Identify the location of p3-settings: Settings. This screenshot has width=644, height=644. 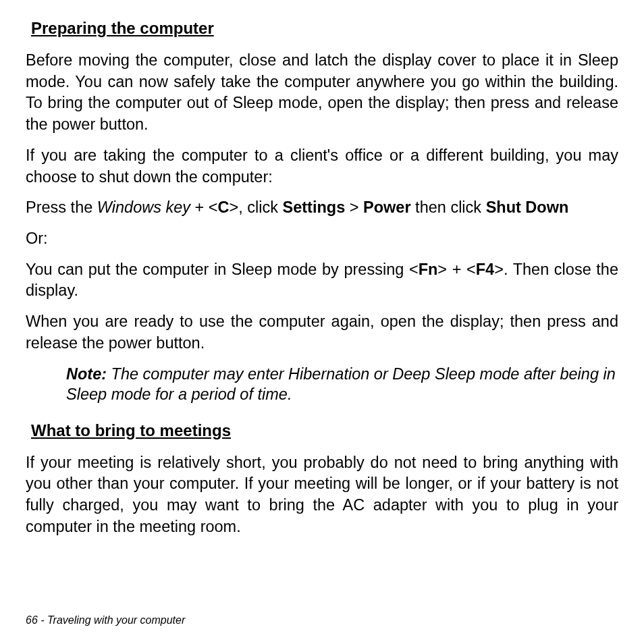
(315, 207).